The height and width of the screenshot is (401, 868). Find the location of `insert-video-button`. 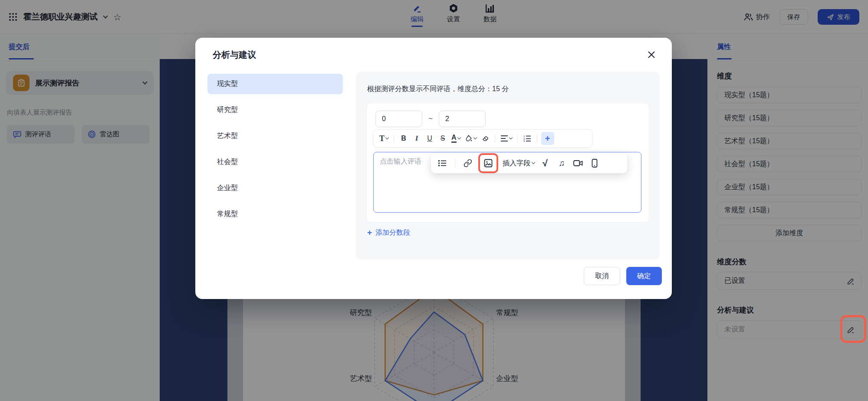

insert-video-button is located at coordinates (578, 163).